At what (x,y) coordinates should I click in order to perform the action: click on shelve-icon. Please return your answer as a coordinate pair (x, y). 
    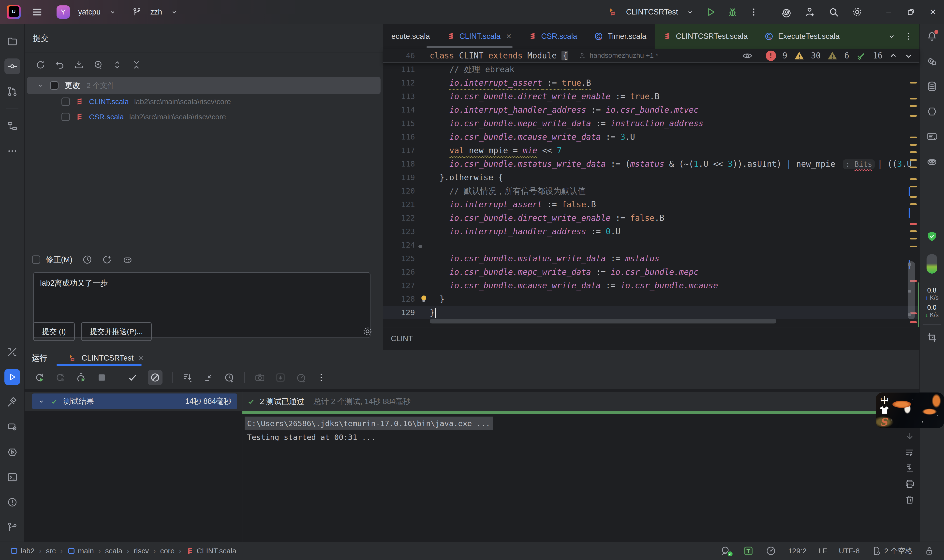
    Looking at the image, I should click on (79, 65).